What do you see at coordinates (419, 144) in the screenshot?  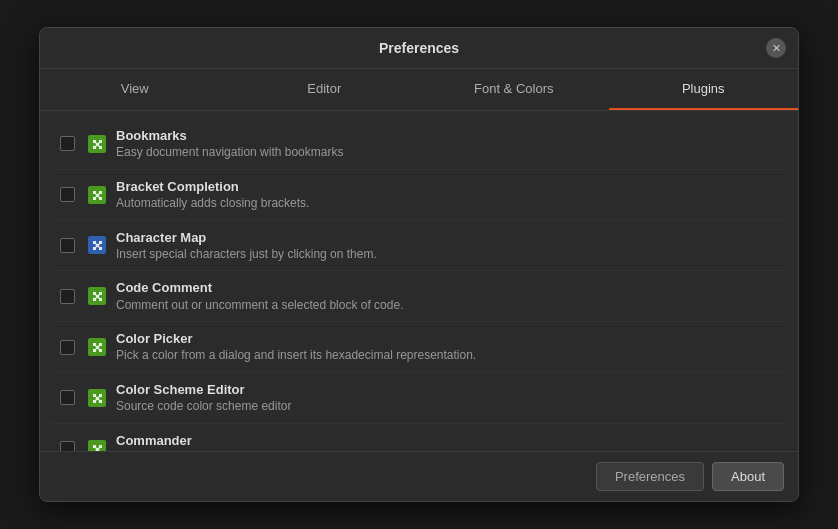 I see `list-item: BookmarksEasy document navigation with b…` at bounding box center [419, 144].